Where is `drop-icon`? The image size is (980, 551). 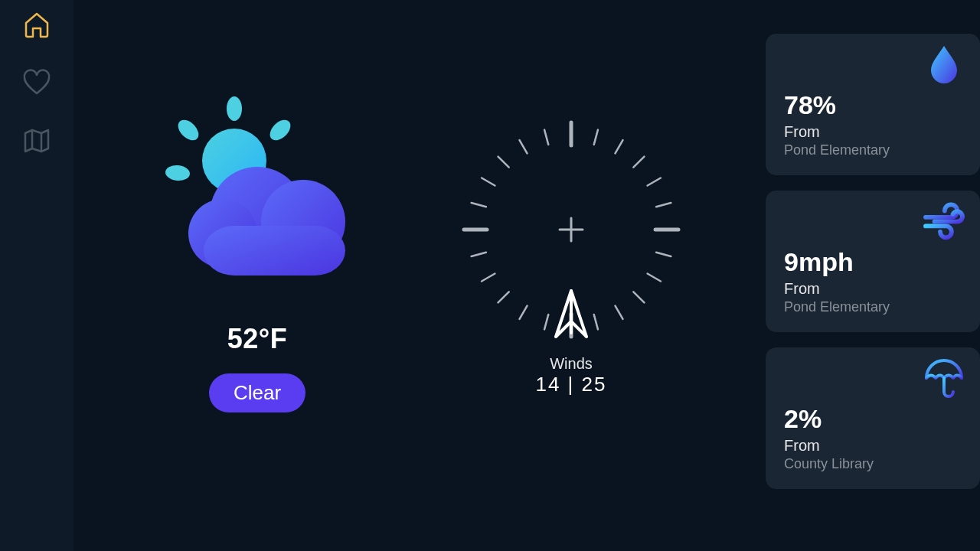 drop-icon is located at coordinates (944, 65).